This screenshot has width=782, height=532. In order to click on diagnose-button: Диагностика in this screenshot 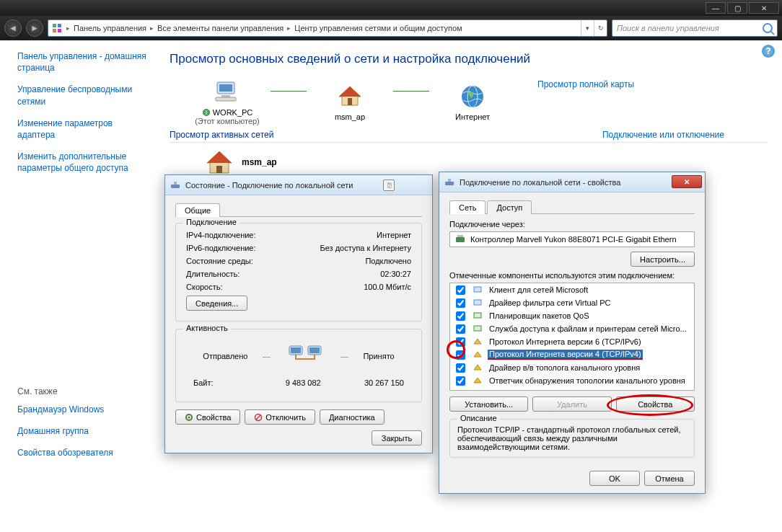, I will do `click(352, 417)`.